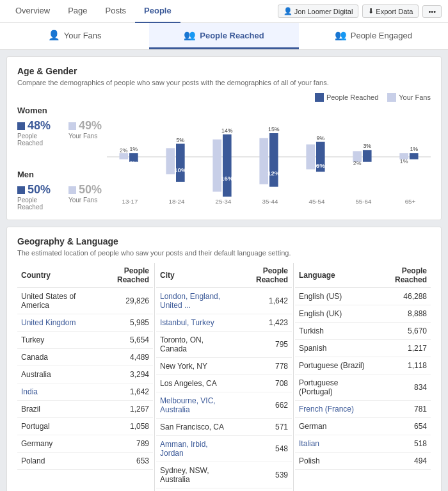 Image resolution: width=448 pixels, height=491 pixels. What do you see at coordinates (33, 12) in the screenshot?
I see `tab-overview: Overview` at bounding box center [33, 12].